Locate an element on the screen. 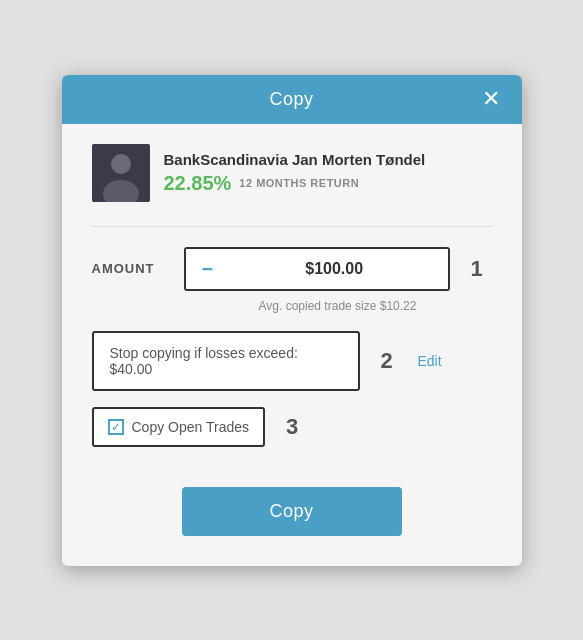 The image size is (583, 640). modal-header: Copy ✕ is located at coordinates (292, 100).